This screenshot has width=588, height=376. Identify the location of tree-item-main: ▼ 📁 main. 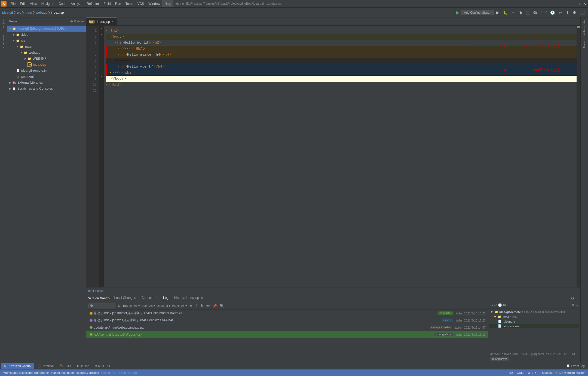
(46, 47).